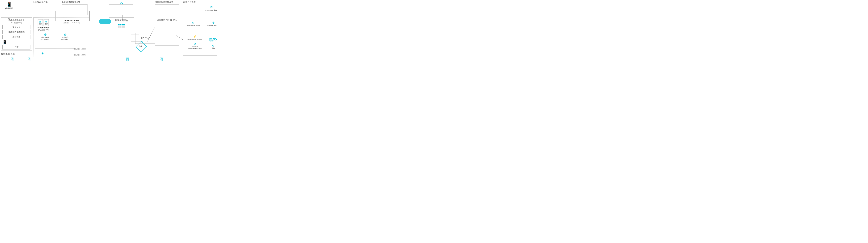 This screenshot has height=243, width=868. I want to click on jicheng-store-label: 嘉成 门店系统, so click(189, 2).